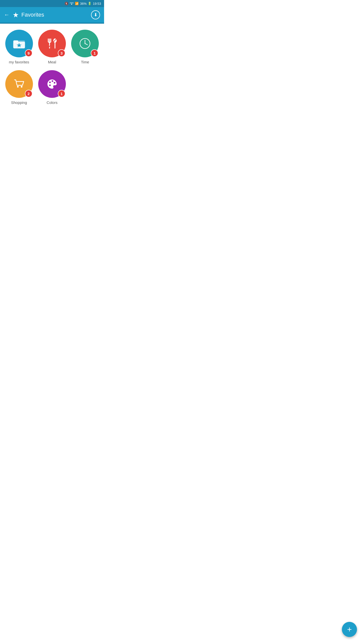 This screenshot has width=362, height=644. Describe the element at coordinates (29, 53) in the screenshot. I see `badge-my-favorites: 9` at that location.